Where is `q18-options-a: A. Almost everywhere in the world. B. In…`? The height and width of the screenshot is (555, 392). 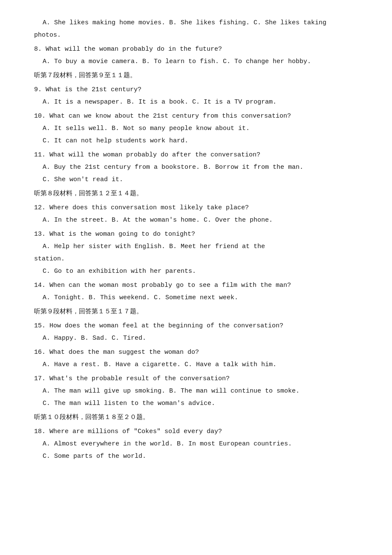 q18-options-a: A. Almost everywhere in the world. B. In… is located at coordinates (196, 444).